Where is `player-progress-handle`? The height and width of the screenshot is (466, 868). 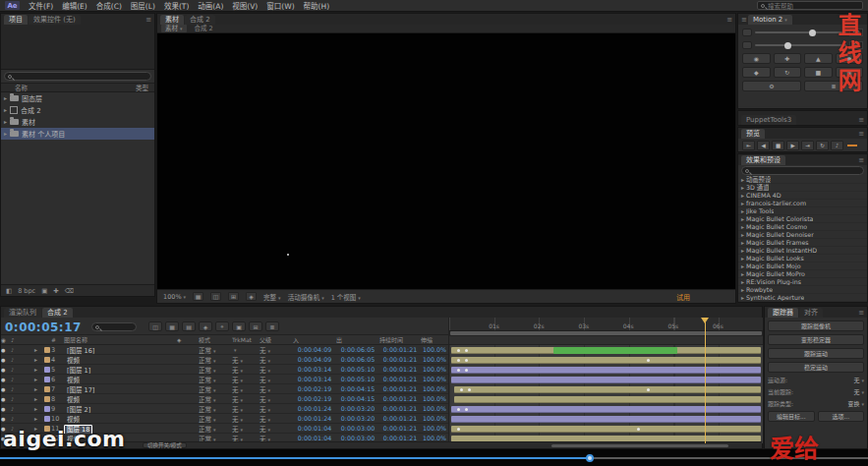
player-progress-handle is located at coordinates (590, 458).